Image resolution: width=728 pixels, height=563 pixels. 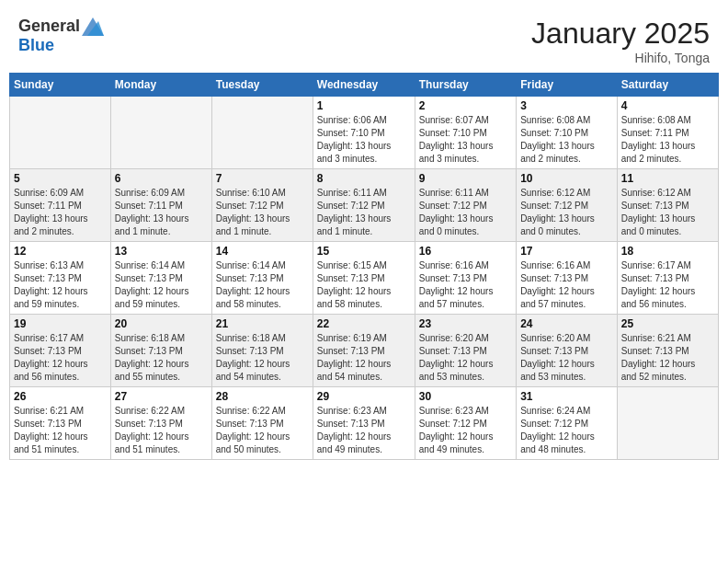 I want to click on calendar-cell: 13Sunrise: 6:14 AM Sunset: 7:13 PM Dayli…, so click(x=161, y=278).